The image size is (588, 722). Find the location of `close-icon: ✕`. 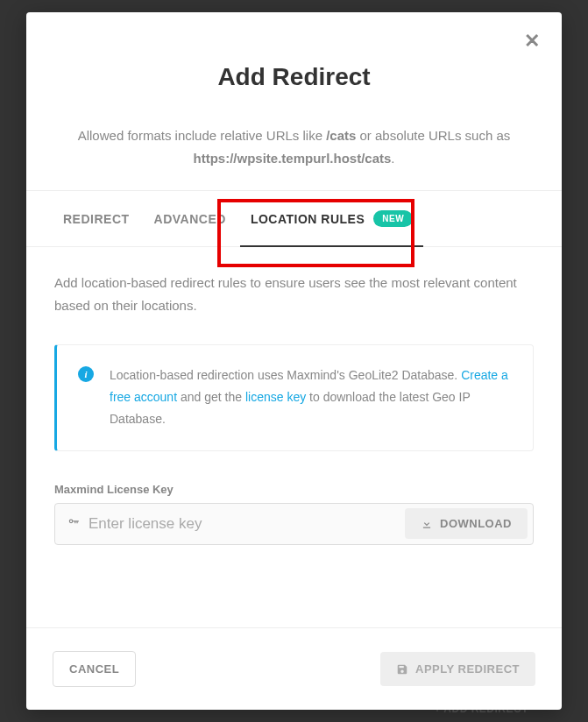

close-icon: ✕ is located at coordinates (532, 40).